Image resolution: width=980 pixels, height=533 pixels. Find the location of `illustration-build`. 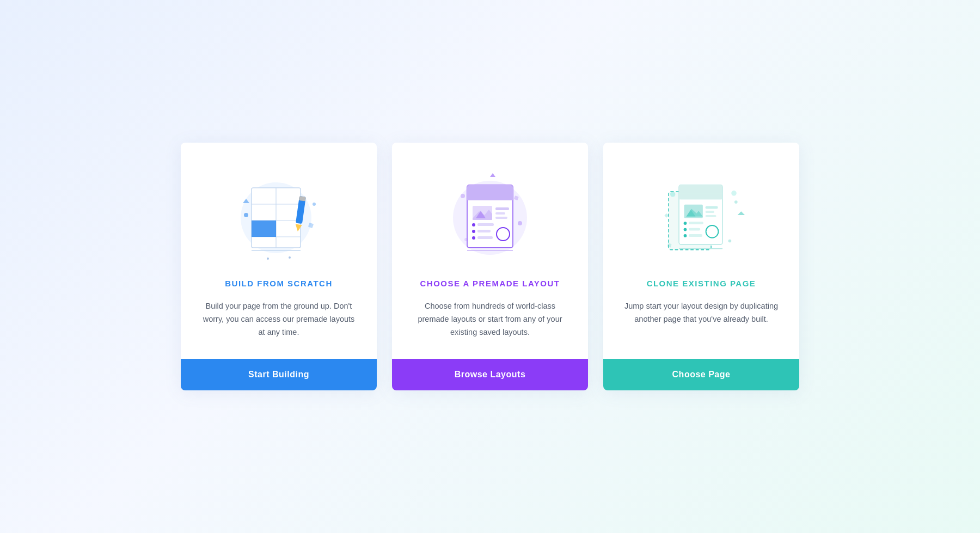

illustration-build is located at coordinates (279, 213).